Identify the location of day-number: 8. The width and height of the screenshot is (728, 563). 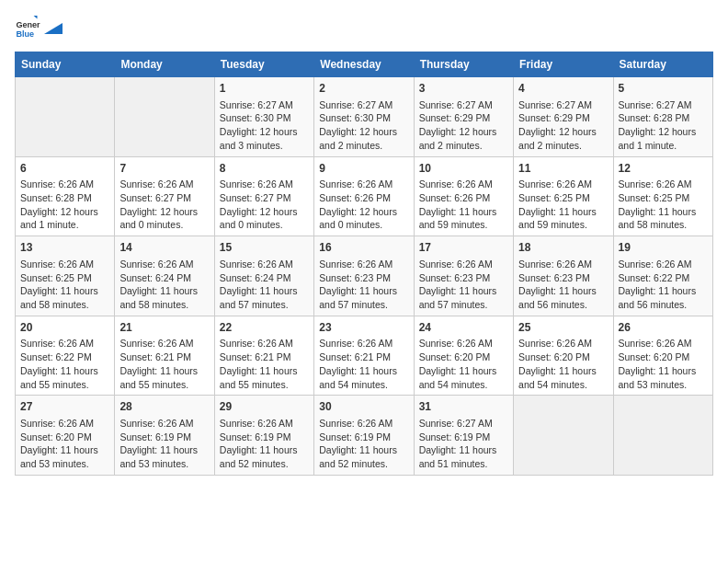
(265, 169).